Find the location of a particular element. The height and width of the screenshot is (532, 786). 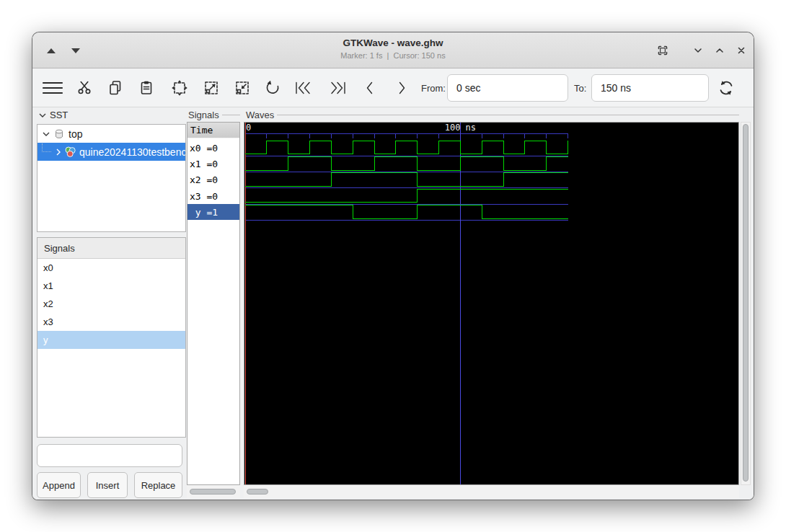

zoom-fit-headerbar-button is located at coordinates (663, 50).